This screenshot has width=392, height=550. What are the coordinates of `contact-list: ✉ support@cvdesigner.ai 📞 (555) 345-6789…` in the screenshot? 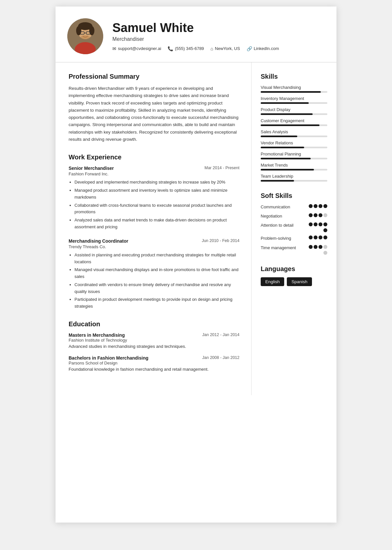 It's located at (218, 49).